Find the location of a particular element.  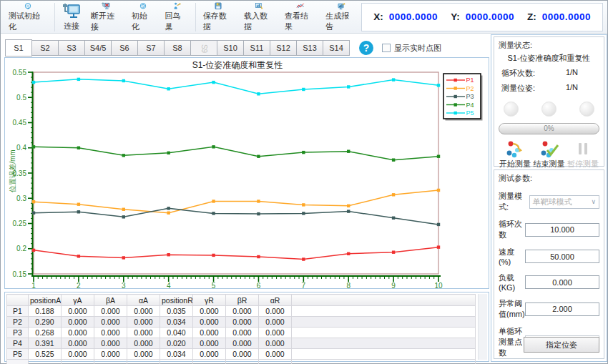

toolbar-separator is located at coordinates (54, 17).